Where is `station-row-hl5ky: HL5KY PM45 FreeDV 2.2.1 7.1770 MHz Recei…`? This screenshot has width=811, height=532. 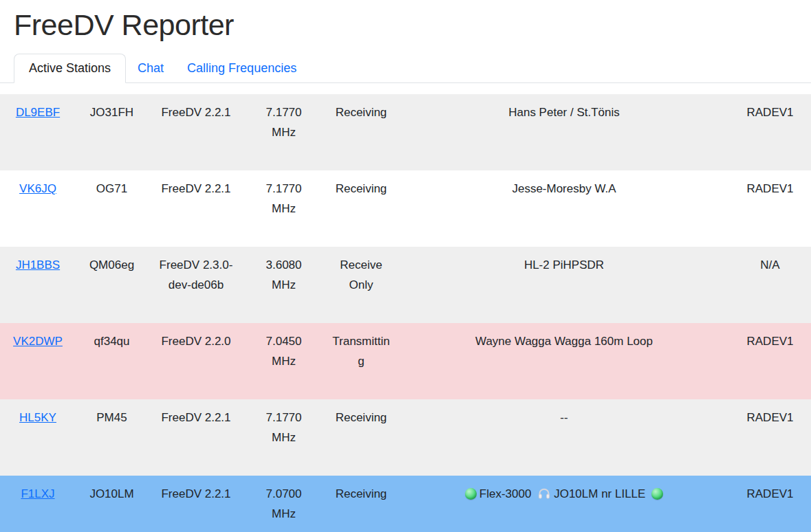 station-row-hl5ky: HL5KY PM45 FreeDV 2.2.1 7.1770 MHz Recei… is located at coordinates (406, 437).